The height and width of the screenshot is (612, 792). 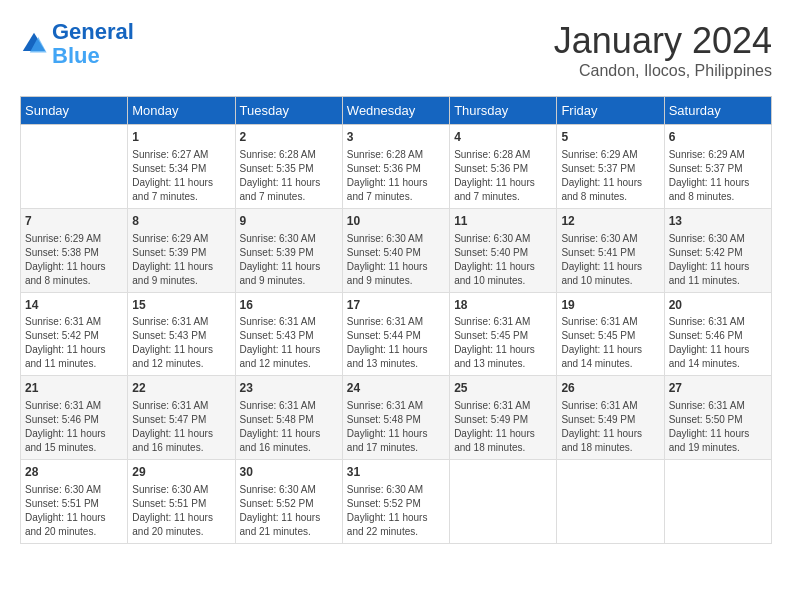 What do you see at coordinates (503, 388) in the screenshot?
I see `day-number: 25` at bounding box center [503, 388].